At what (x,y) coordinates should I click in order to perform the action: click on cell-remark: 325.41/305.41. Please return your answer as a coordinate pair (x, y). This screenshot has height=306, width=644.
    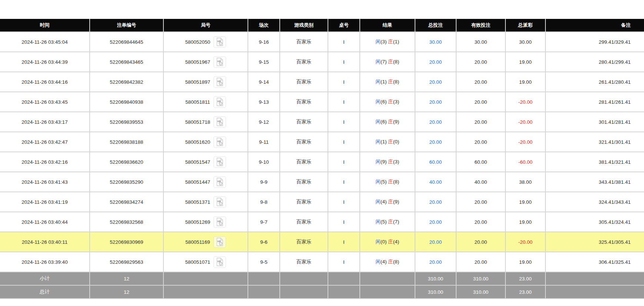
    Looking at the image, I should click on (595, 242).